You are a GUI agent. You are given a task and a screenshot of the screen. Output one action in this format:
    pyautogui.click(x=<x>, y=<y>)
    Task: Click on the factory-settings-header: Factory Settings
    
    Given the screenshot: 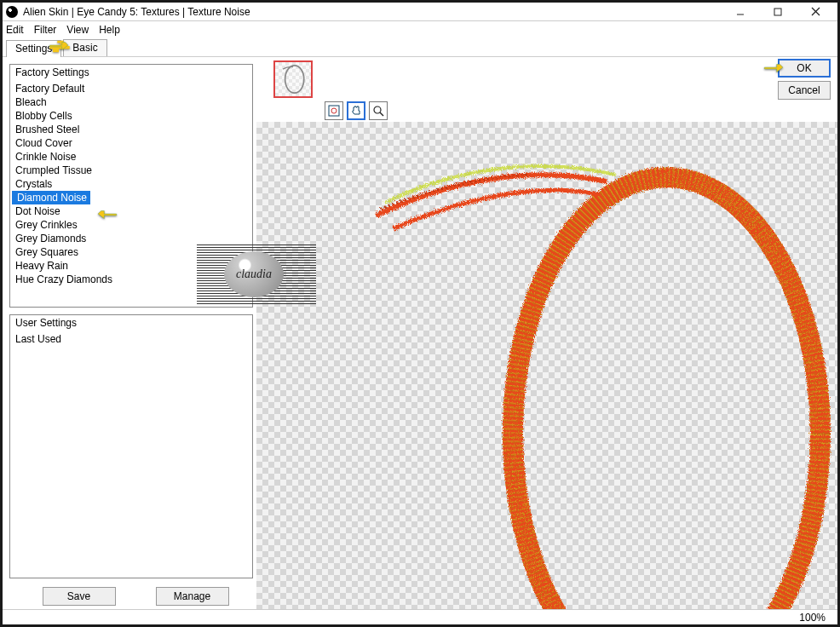 What is the action you would take?
    pyautogui.click(x=131, y=73)
    